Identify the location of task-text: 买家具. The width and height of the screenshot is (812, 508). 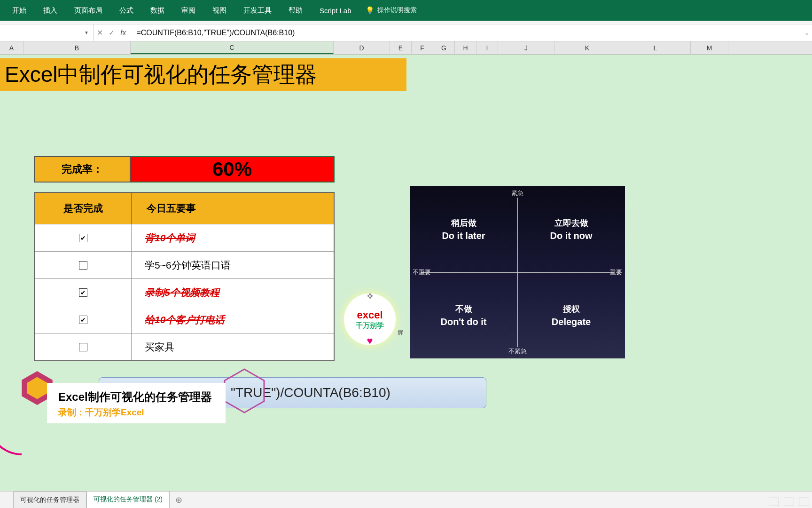
(233, 347).